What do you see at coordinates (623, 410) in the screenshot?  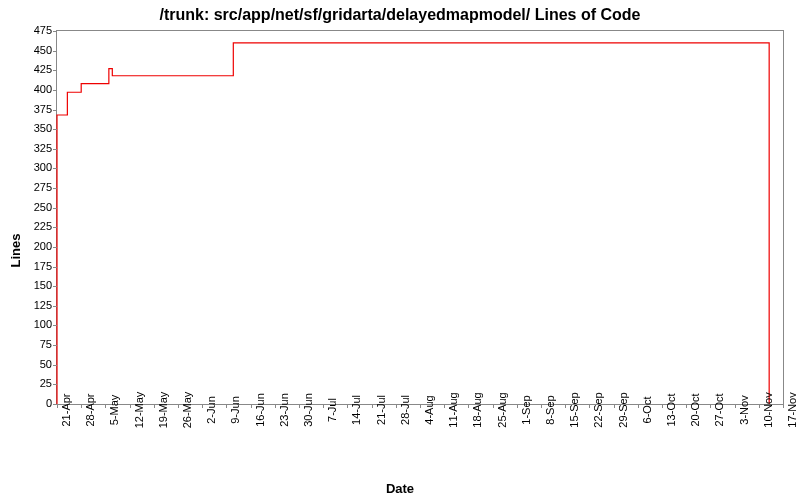 I see `x-tick-label: 29-Sep` at bounding box center [623, 410].